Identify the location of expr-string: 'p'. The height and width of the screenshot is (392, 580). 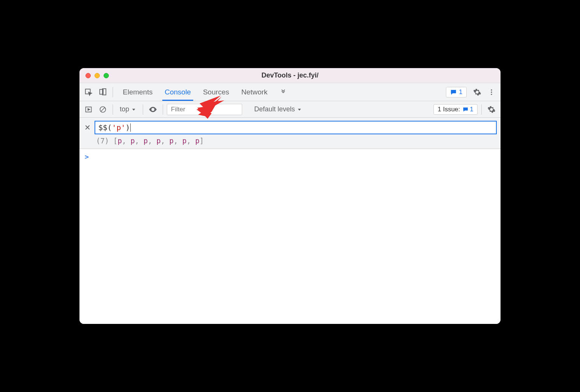
(119, 128).